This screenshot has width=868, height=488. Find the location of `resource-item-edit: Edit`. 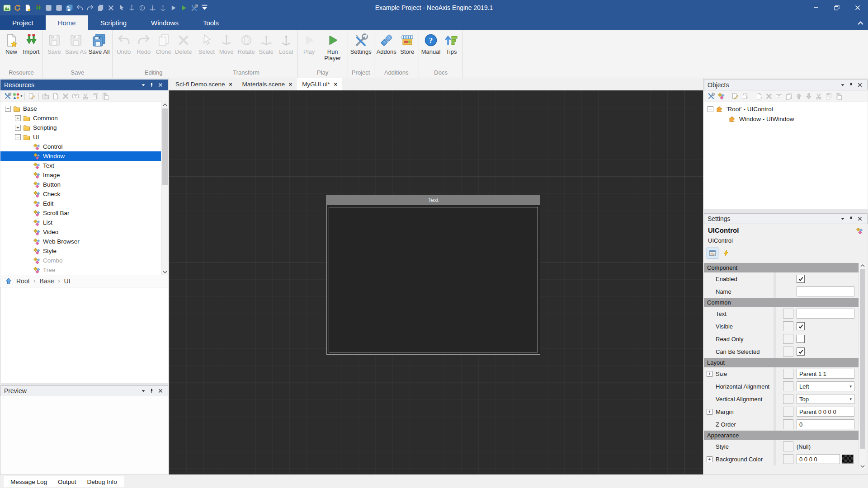

resource-item-edit: Edit is located at coordinates (84, 203).